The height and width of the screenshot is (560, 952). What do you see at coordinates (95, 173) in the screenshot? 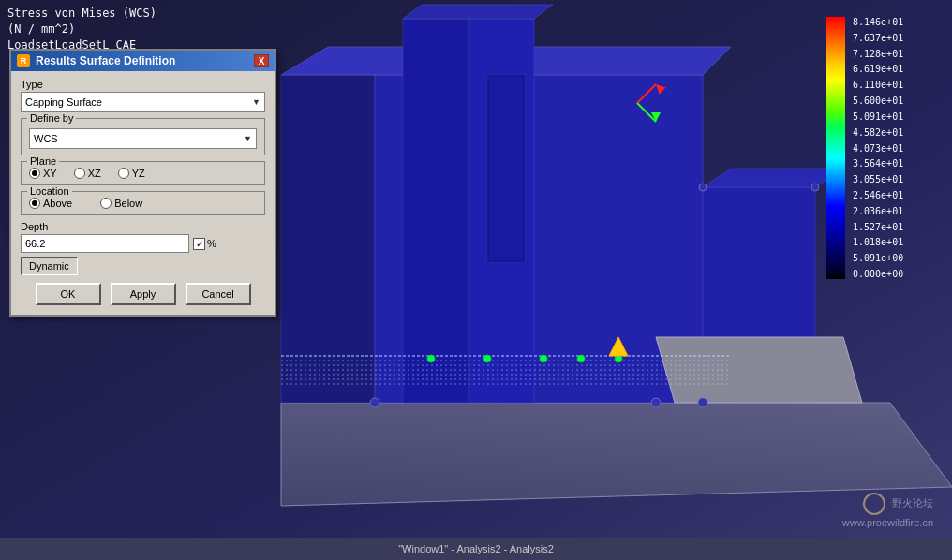
I see `plane-xz-label: XZ` at bounding box center [95, 173].